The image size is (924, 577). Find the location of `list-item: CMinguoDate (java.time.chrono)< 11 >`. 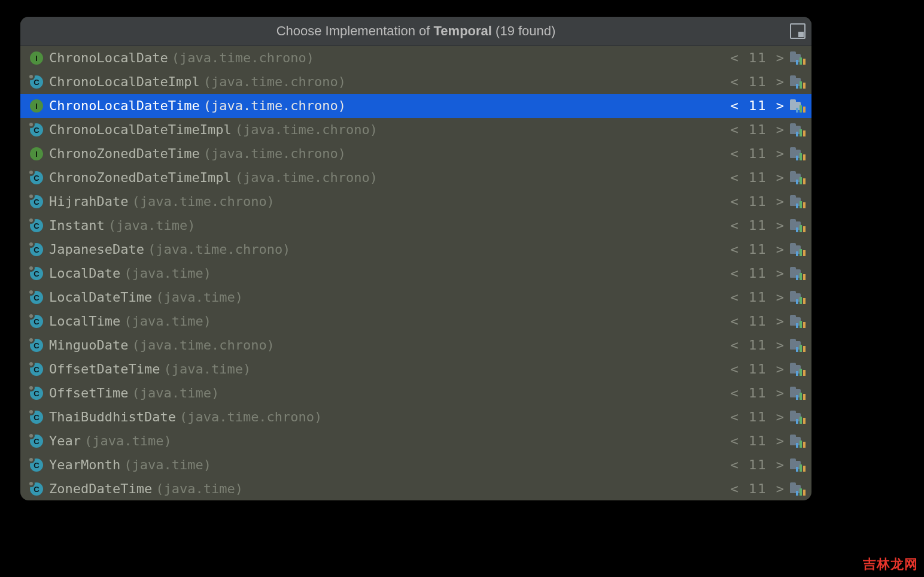

list-item: CMinguoDate (java.time.chrono)< 11 > is located at coordinates (416, 345).